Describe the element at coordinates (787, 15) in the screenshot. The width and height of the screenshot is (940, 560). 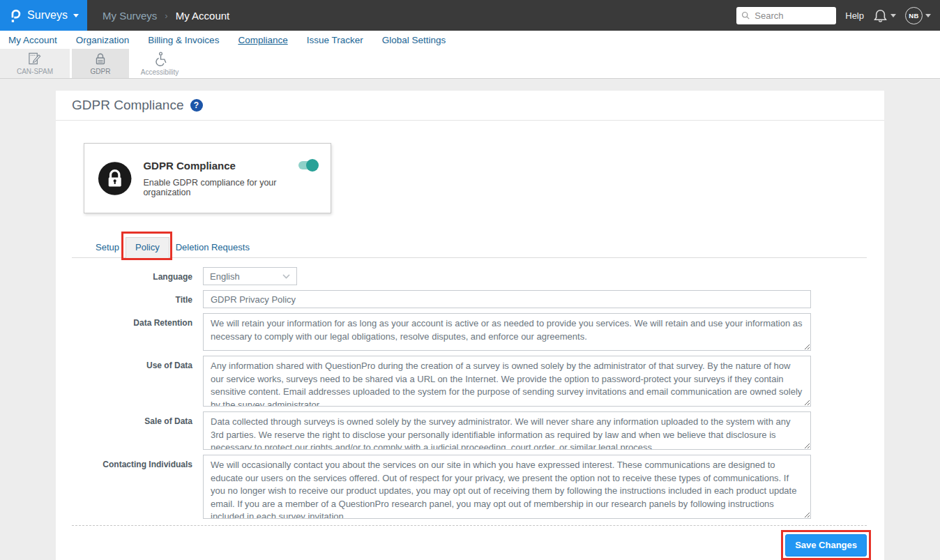
I see `search-box` at that location.